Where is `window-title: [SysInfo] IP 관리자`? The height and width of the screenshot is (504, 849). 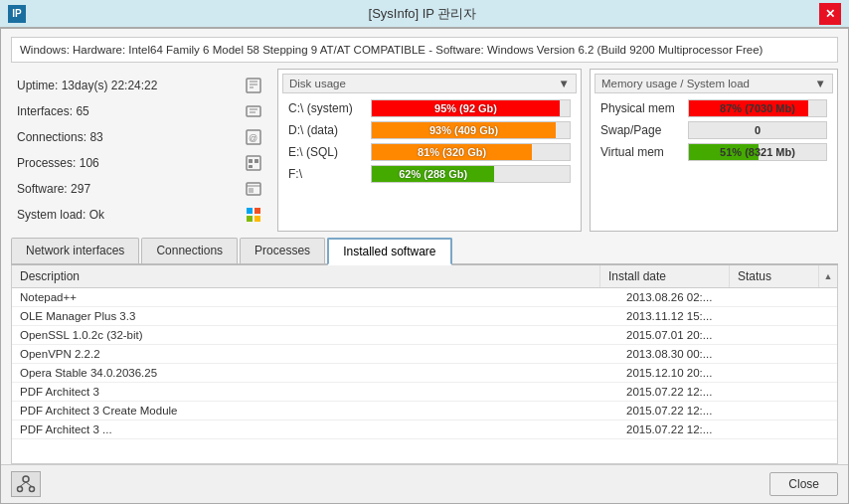 window-title: [SysInfo] IP 관리자 is located at coordinates (423, 14).